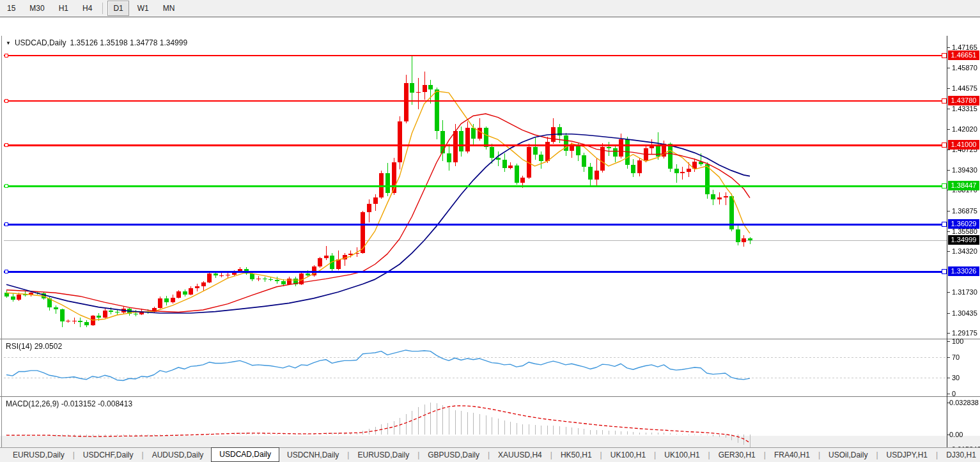 The height and width of the screenshot is (462, 980). Describe the element at coordinates (958, 341) in the screenshot. I see `rsi-axis-label: 100` at that location.